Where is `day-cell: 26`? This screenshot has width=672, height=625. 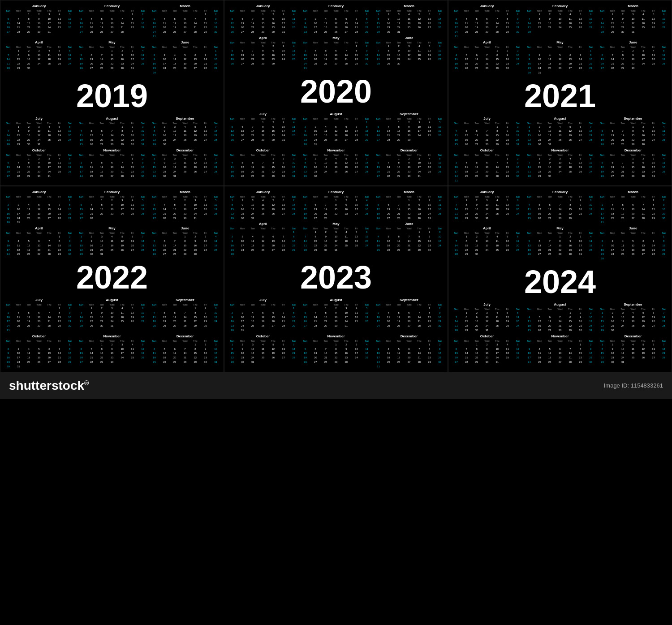
day-cell: 26 is located at coordinates (142, 358).